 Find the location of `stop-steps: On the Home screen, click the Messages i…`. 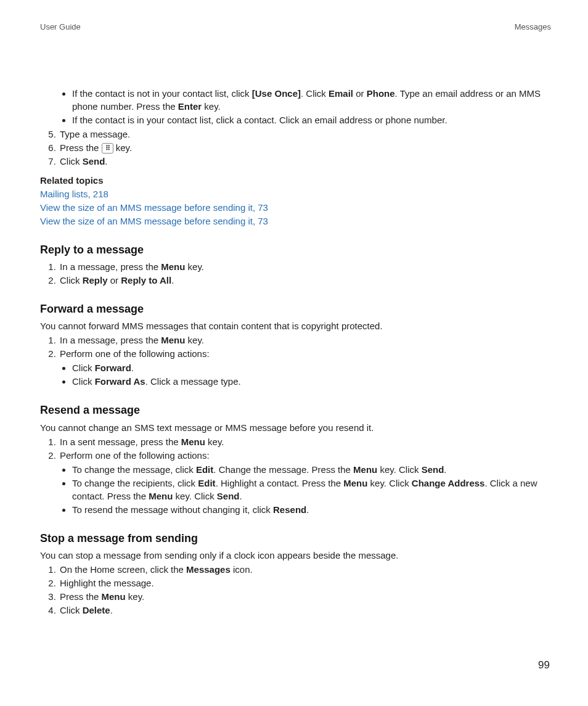

stop-steps: On the Home screen, click the Messages i… is located at coordinates (296, 589).